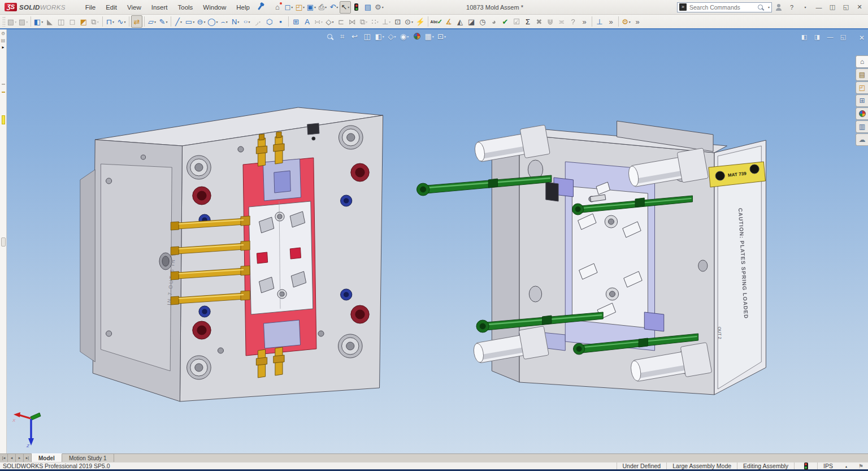  I want to click on close-button: ✕, so click(860, 7).